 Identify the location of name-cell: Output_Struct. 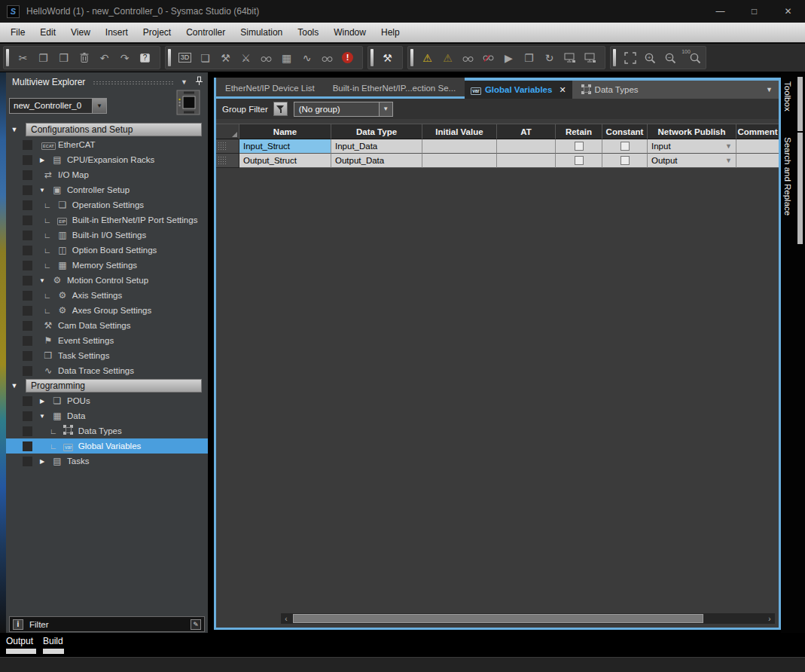
(285, 161).